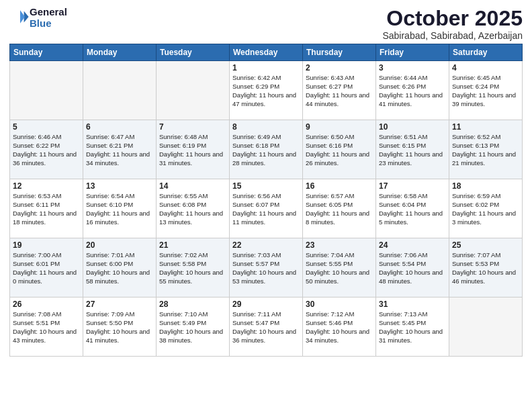 This screenshot has width=532, height=411. What do you see at coordinates (193, 210) in the screenshot?
I see `day-info: Sunrise: 6:55 AM Sunset: 6:08 PM Dayligh…` at bounding box center [193, 210].